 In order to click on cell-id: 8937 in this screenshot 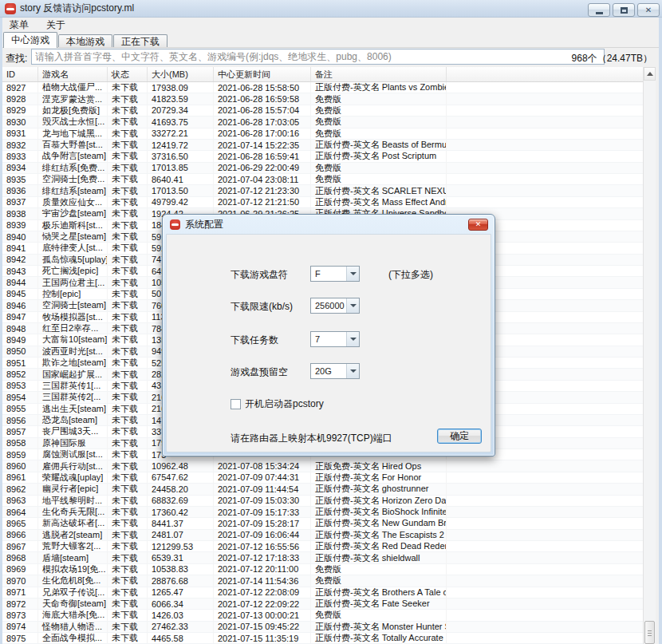, I will do `click(21, 203)`.